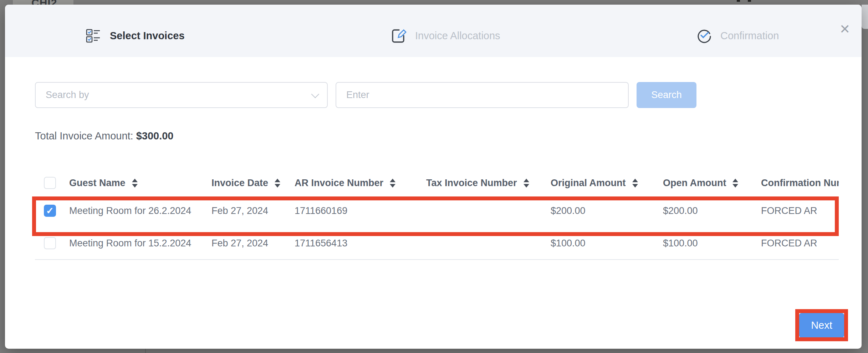 This screenshot has width=868, height=353. I want to click on cell-guest-name: Meeting Room for 26.2.2024, so click(138, 211).